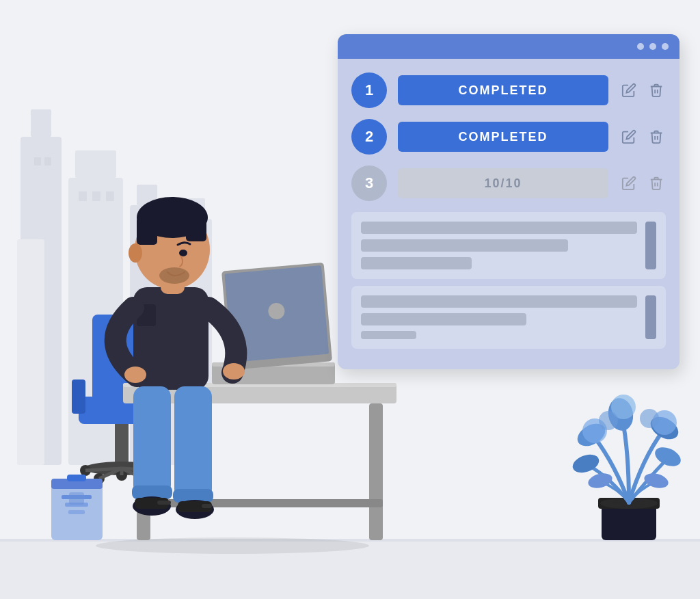 This screenshot has width=700, height=599. Describe the element at coordinates (509, 137) in the screenshot. I see `task-row-2: 2 COMPLETED` at that location.